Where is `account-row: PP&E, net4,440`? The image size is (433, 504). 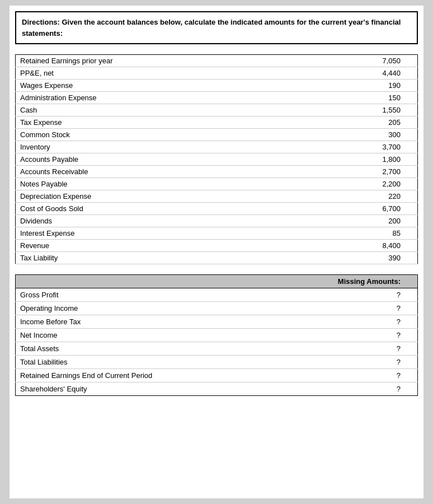
account-row: PP&E, net4,440 is located at coordinates (217, 73).